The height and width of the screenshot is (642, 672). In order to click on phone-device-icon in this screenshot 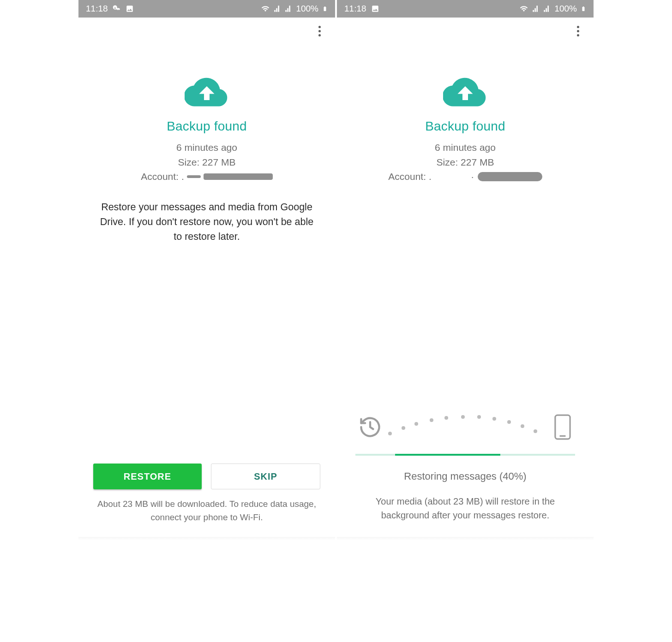, I will do `click(563, 427)`.